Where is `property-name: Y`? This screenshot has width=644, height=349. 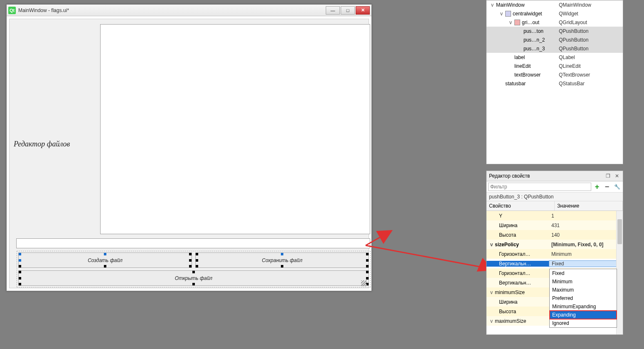
property-name: Y is located at coordinates (501, 216).